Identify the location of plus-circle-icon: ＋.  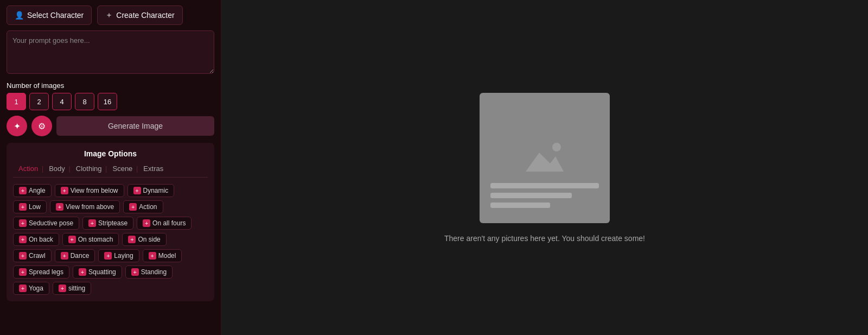
(109, 15).